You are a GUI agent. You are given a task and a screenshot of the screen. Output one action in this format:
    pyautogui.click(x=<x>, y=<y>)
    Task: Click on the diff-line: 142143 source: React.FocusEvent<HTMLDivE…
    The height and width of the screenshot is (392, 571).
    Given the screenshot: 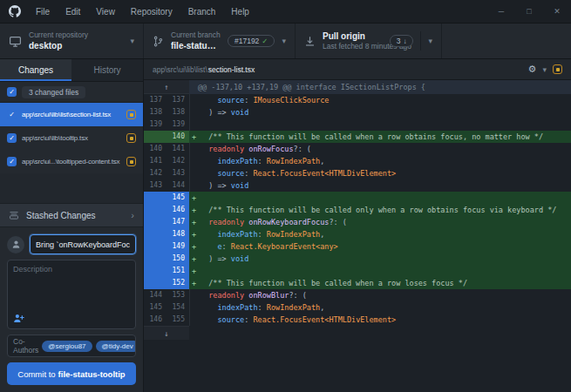 What is the action you would take?
    pyautogui.click(x=357, y=173)
    